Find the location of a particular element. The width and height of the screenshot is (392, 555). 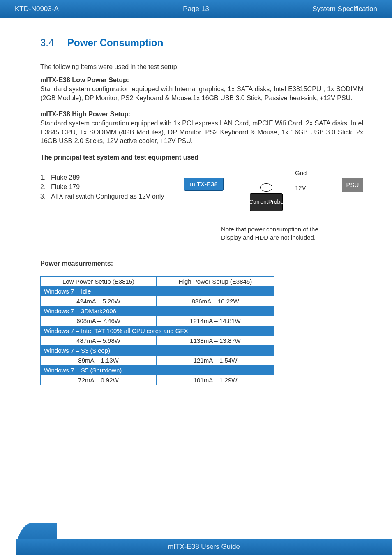

diagram-box-probe: Current Probe is located at coordinates (266, 202).